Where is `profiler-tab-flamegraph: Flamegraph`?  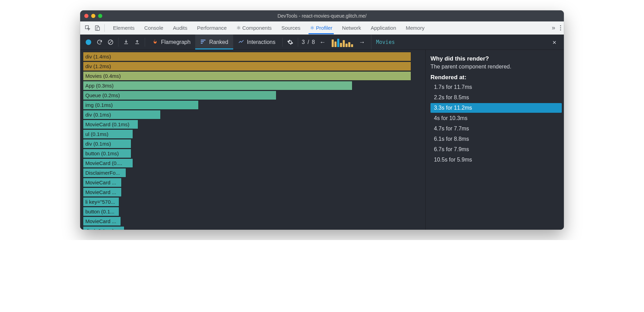
profiler-tab-flamegraph: Flamegraph is located at coordinates (171, 42).